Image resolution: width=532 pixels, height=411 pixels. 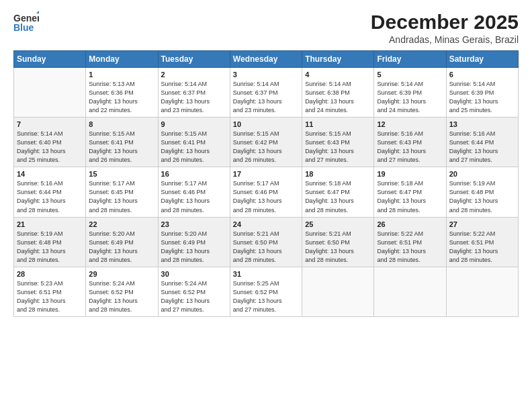 I want to click on col-saturday: Saturday, so click(x=482, y=59).